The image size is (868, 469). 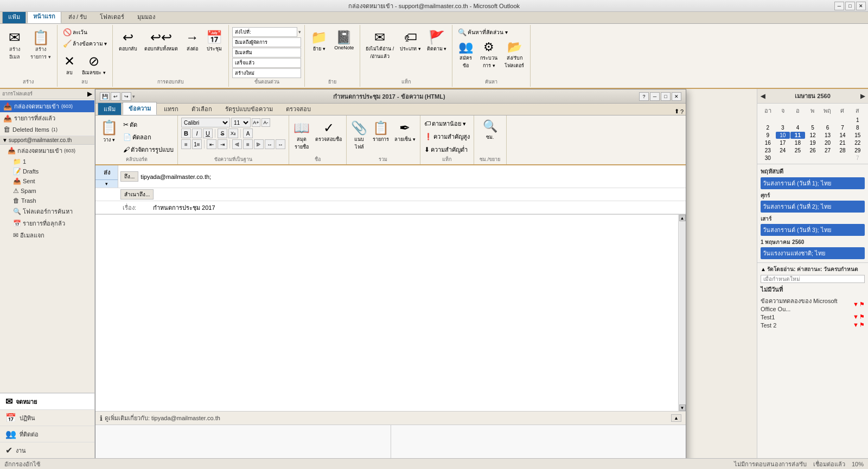 I want to click on cal-day: 12, so click(x=813, y=136).